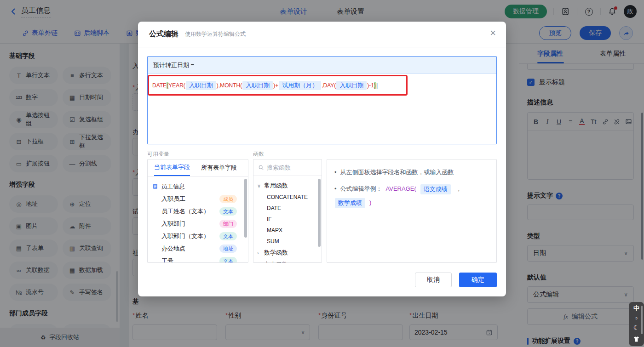  Describe the element at coordinates (288, 211) in the screenshot. I see `functions-panel: ∨常用函数 CONCATENATE DATE IF MAPX SUM ›数学函数…` at that location.